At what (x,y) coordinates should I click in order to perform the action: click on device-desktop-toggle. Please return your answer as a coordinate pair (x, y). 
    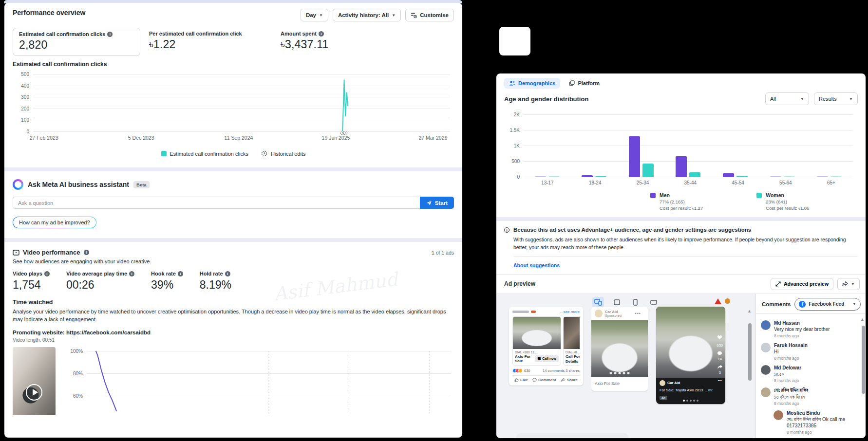
    Looking at the image, I should click on (617, 302).